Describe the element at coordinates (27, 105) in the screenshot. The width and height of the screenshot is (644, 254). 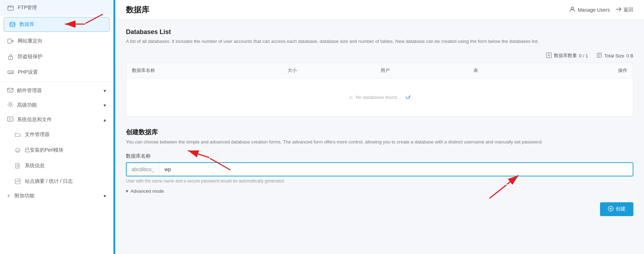
I see `sidebar-group-advanced-label: 高级功能` at that location.